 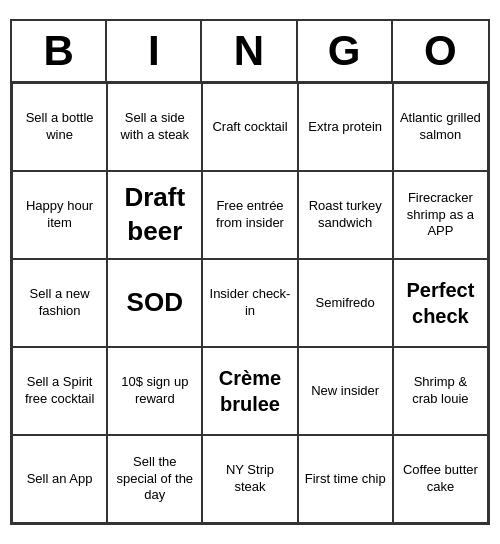 I want to click on bingo-cell-12: Insider check-in, so click(x=250, y=303).